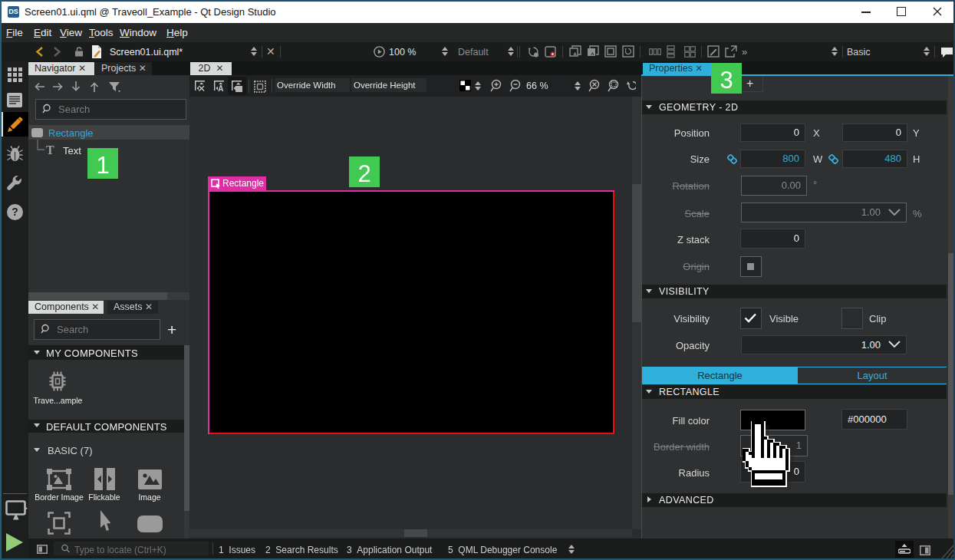 The height and width of the screenshot is (560, 955). What do you see at coordinates (364, 173) in the screenshot?
I see `svg-text: 2` at bounding box center [364, 173].